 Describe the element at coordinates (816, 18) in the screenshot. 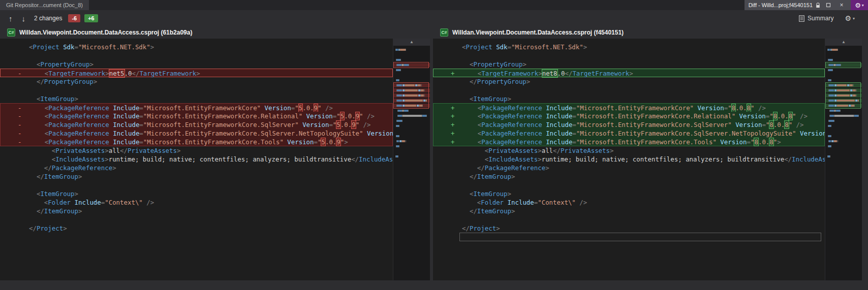

I see `summary-button: Summary` at that location.